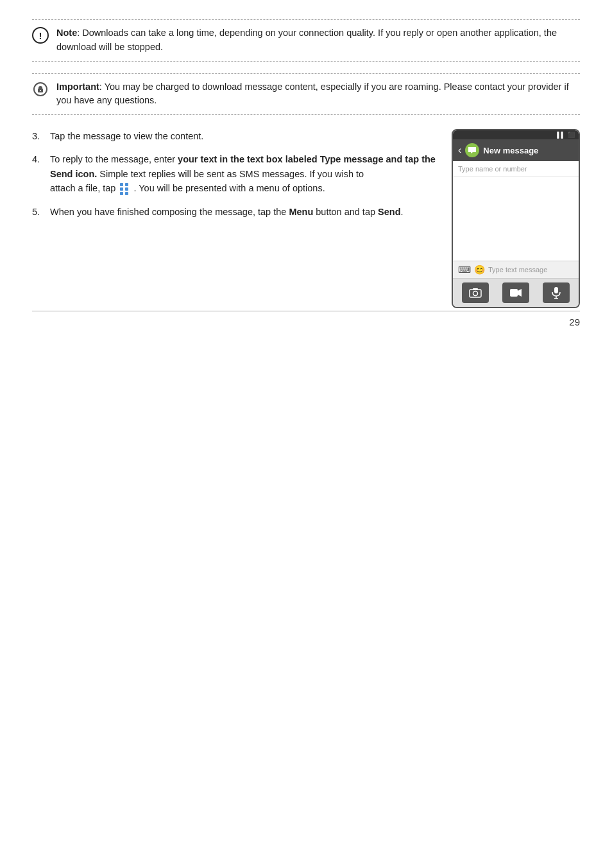 The image size is (612, 868). I want to click on phone-message-icon, so click(472, 150).